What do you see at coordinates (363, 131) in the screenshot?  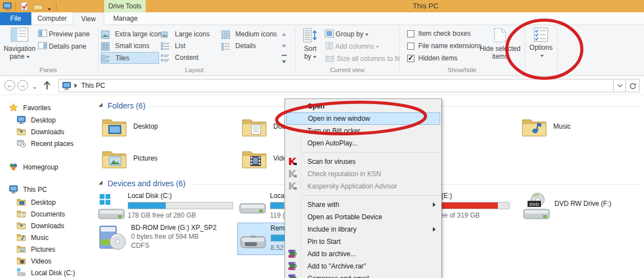 I see `menu-item-turn-on-bitlocker: Turn on BitLocker` at bounding box center [363, 131].